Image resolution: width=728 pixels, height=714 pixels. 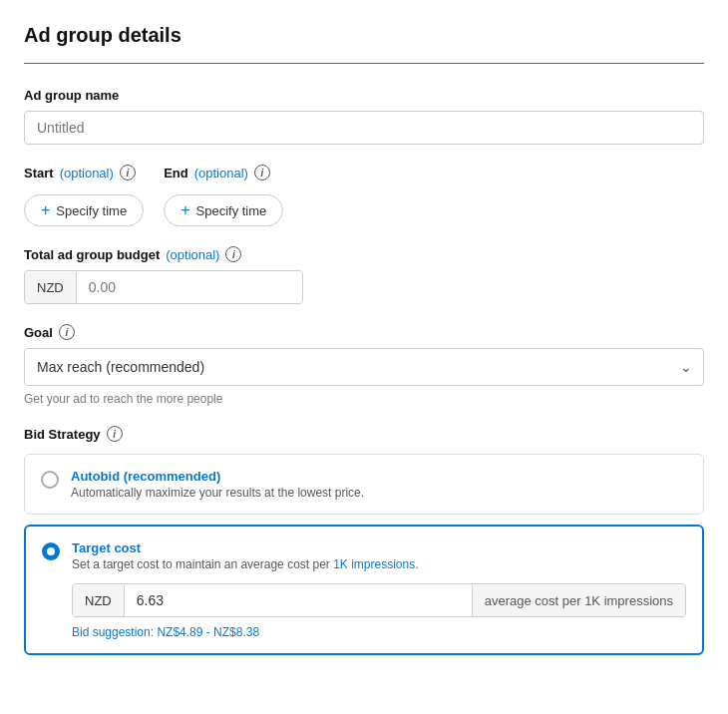 What do you see at coordinates (364, 195) in the screenshot?
I see `start-end-row: Start (optional) i + Specify time End (o…` at bounding box center [364, 195].